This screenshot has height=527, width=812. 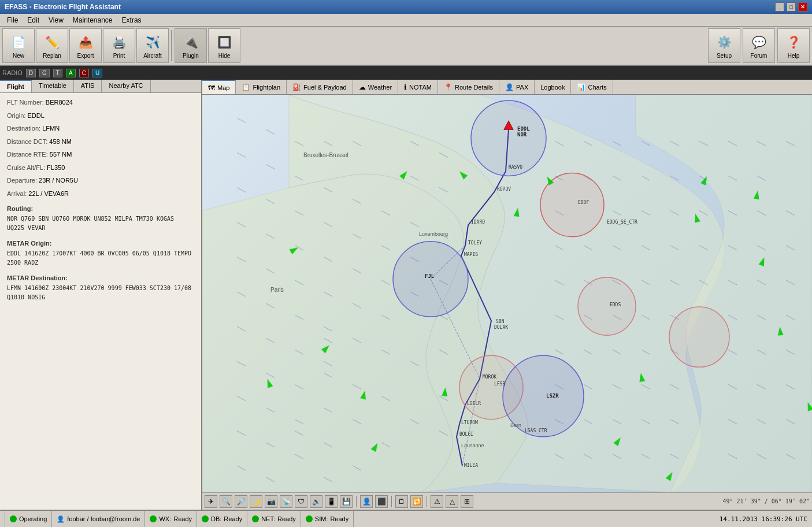 What do you see at coordinates (16, 86) in the screenshot?
I see `tab-flight: Flight` at bounding box center [16, 86].